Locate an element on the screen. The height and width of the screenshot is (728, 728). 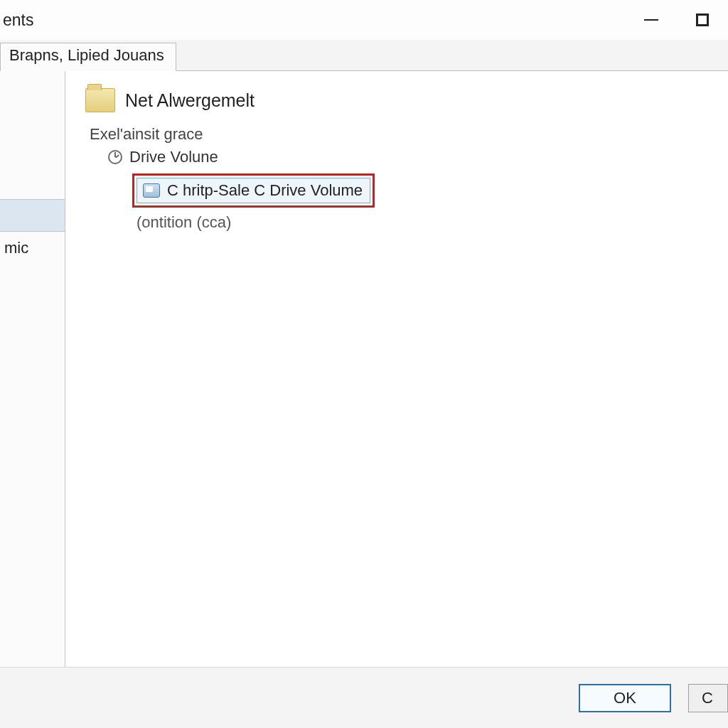
window-title: ents is located at coordinates (17, 20).